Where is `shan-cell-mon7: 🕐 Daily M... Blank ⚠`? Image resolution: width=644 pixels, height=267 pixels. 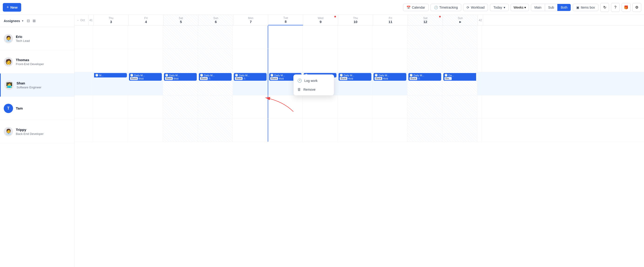
shan-cell-mon7: 🕐 Daily M... Blank ⚠ is located at coordinates (250, 84).